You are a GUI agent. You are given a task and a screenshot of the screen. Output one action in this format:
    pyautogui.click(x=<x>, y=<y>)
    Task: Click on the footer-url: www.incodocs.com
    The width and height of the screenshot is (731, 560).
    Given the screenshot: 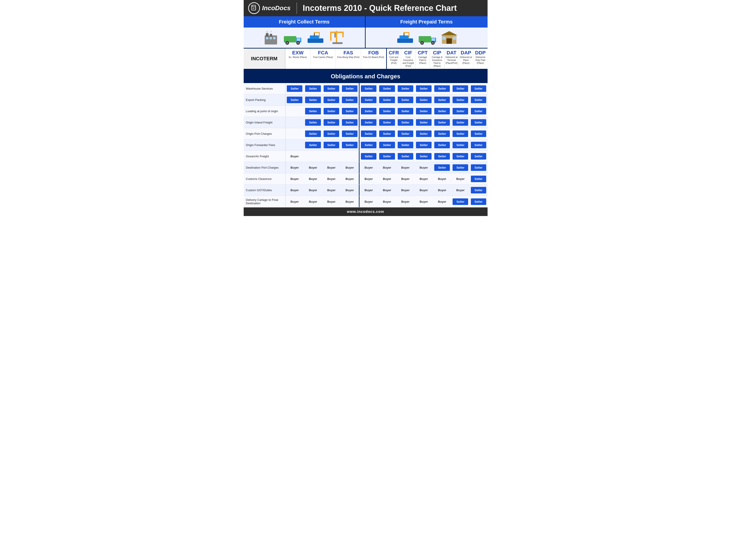 What is the action you would take?
    pyautogui.click(x=366, y=212)
    